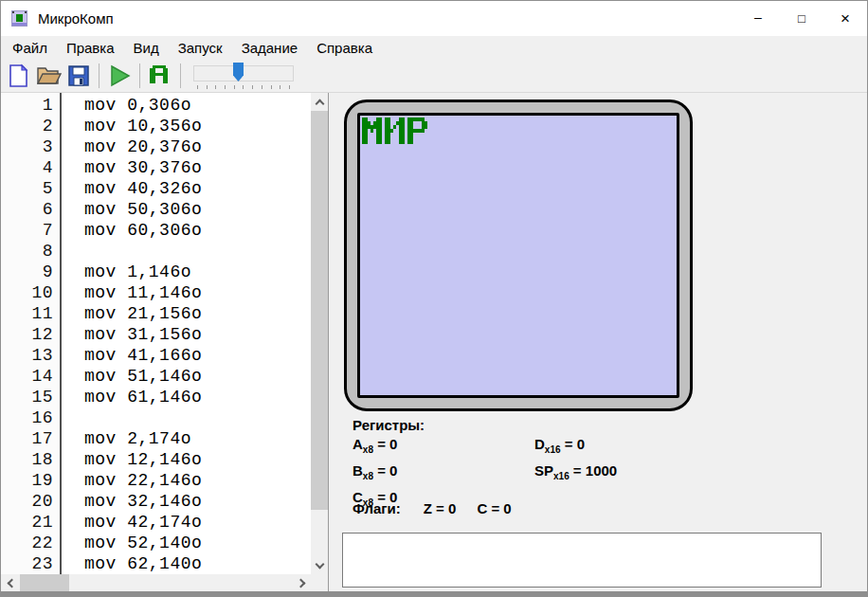  Describe the element at coordinates (26, 12) in the screenshot. I see `app-icon-dot` at that location.